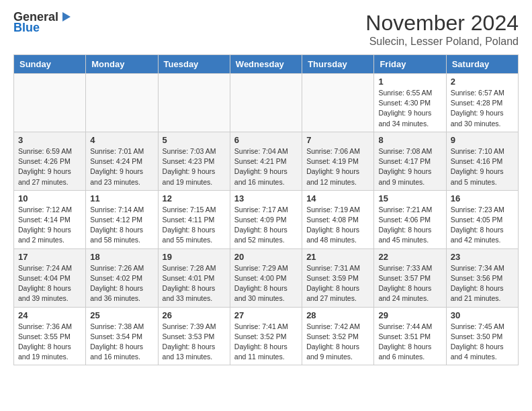 This screenshot has height=411, width=532. What do you see at coordinates (122, 64) in the screenshot?
I see `day-header-monday: Monday` at bounding box center [122, 64].